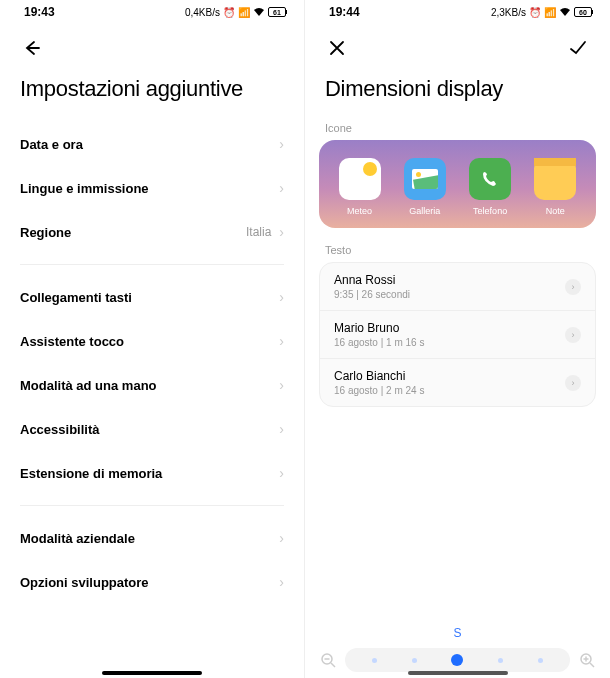 The width and height of the screenshot is (610, 678). Describe the element at coordinates (328, 660) in the screenshot. I see `zoom-out-icon` at that location.